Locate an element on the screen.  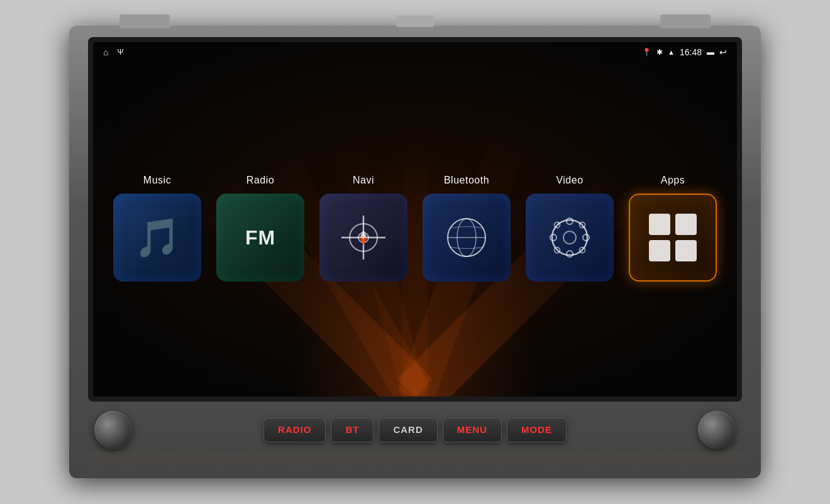
mode-button: MODE is located at coordinates (537, 430).